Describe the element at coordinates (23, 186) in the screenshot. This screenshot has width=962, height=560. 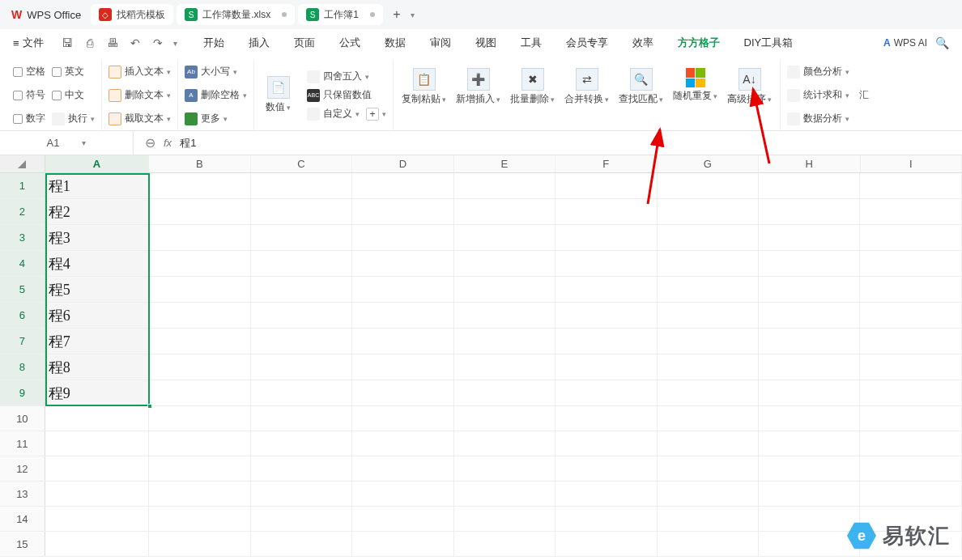
I see `rowhead: 1` at that location.